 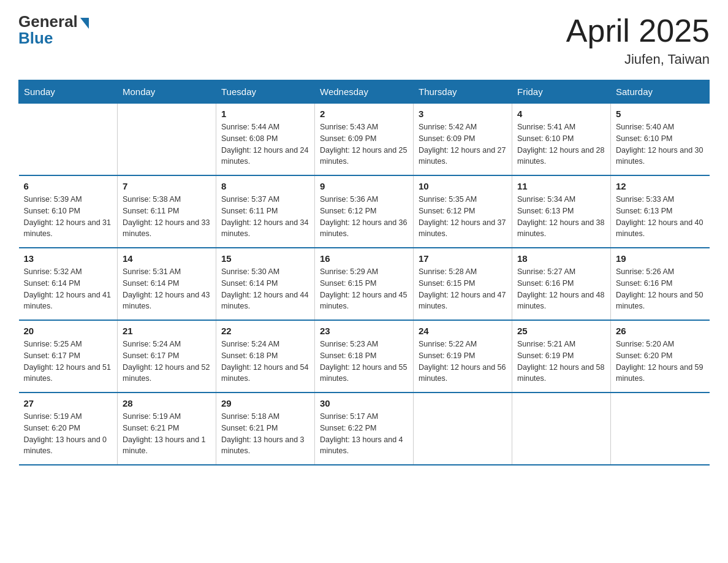 What do you see at coordinates (364, 356) in the screenshot?
I see `calendar-cell: 23Sunrise: 5:23 AM Sunset: 6:18 PM Dayli…` at bounding box center [364, 356].